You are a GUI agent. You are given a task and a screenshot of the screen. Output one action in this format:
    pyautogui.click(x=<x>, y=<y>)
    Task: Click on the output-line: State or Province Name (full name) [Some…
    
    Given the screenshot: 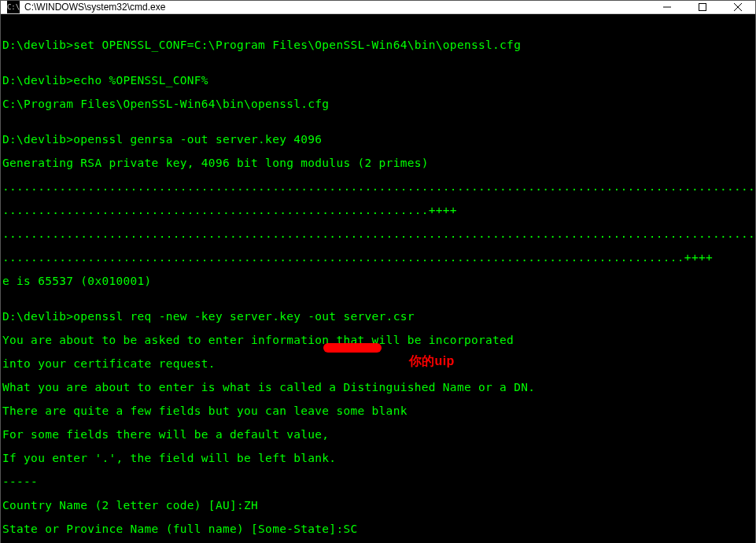 What is the action you would take?
    pyautogui.click(x=379, y=529)
    